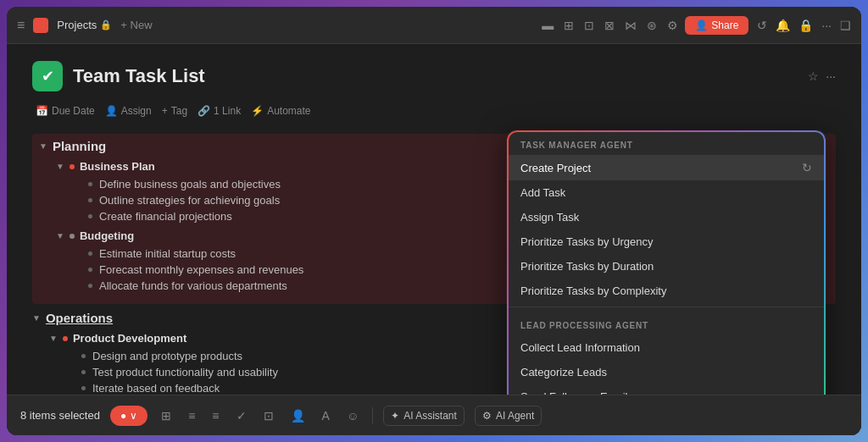 Image resolution: width=868 pixels, height=442 pixels. I want to click on settings-icon: ⚙, so click(673, 25).